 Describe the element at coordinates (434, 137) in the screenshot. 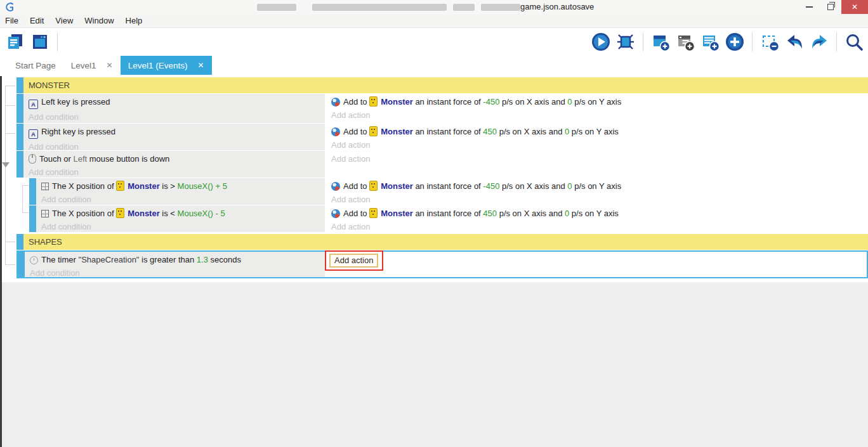

I see `event-row: Right key is pressedAdd conditionAdd to …` at that location.